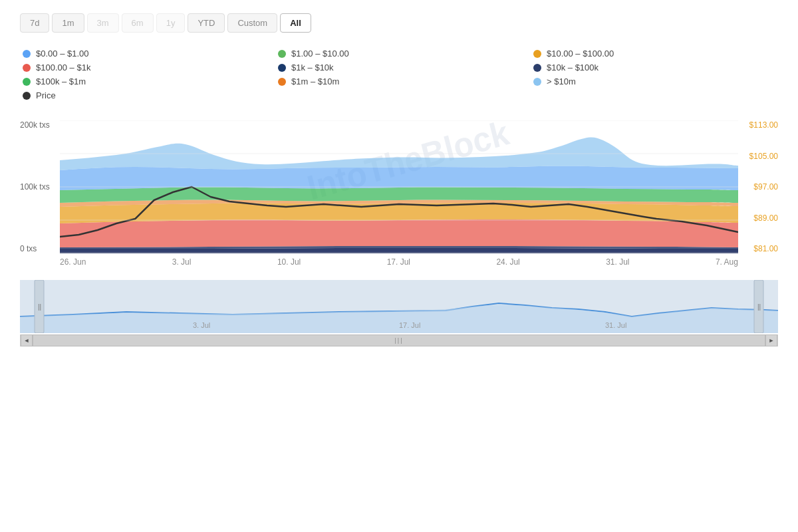 The width and height of the screenshot is (798, 532). Describe the element at coordinates (35, 23) in the screenshot. I see `btn-7d: 7d` at that location.